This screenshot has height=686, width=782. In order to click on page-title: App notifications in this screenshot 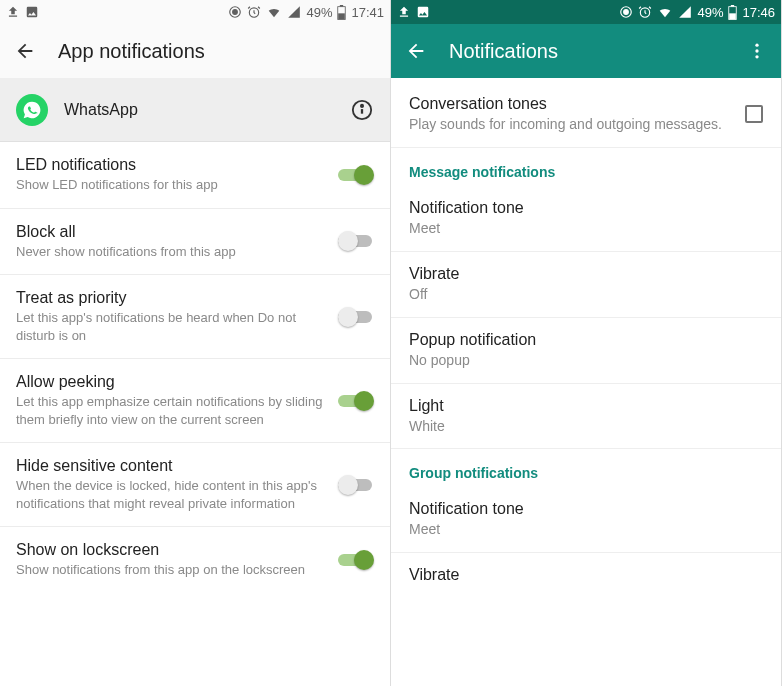, I will do `click(132, 52)`.